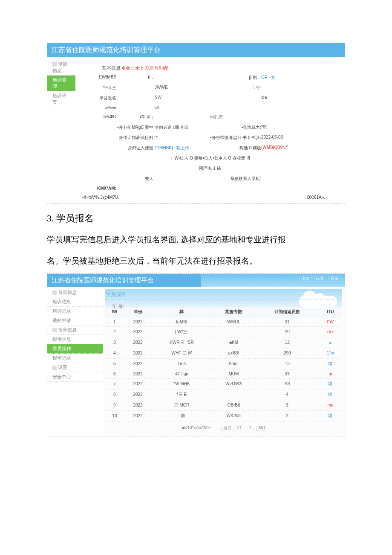 Image resolution: width=392 pixels, height=555 pixels. What do you see at coordinates (224, 364) in the screenshot?
I see `signup-table: IW 年份 样 某施专塑 计划信返员数 ITU 12022IgMStWMUt.3…` at bounding box center [224, 364].